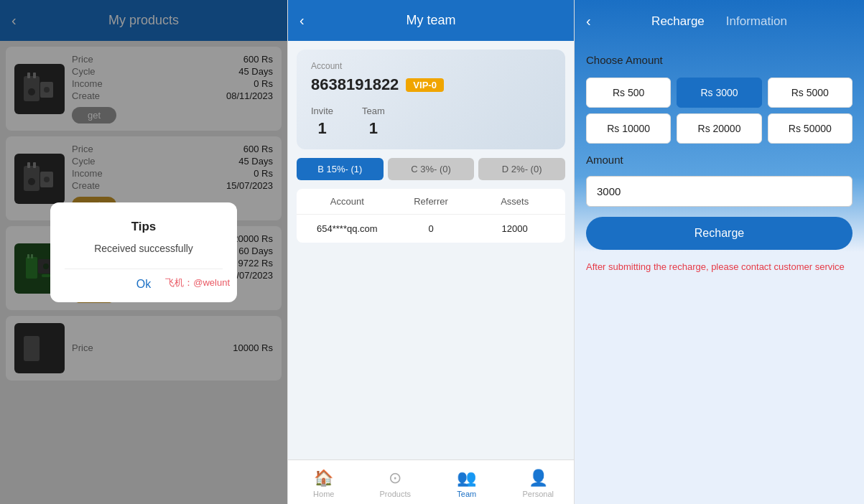 The height and width of the screenshot is (504, 864). What do you see at coordinates (467, 478) in the screenshot?
I see `team-icon: 👥` at bounding box center [467, 478].